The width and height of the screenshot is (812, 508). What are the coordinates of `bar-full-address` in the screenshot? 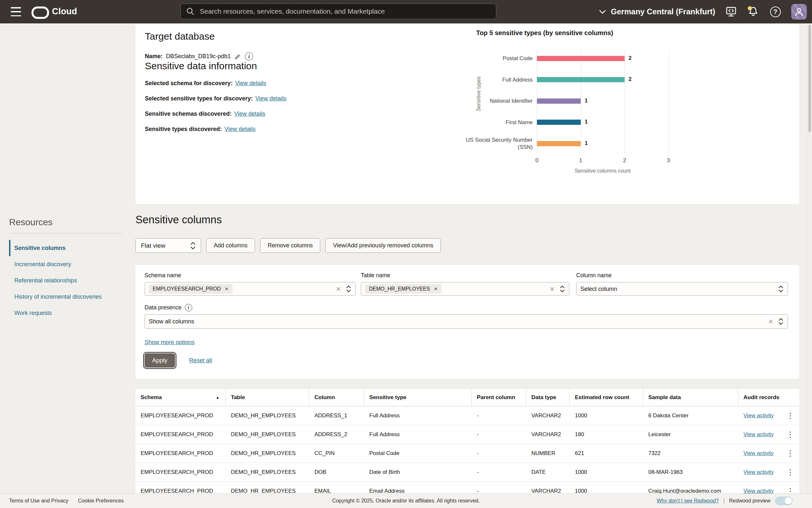 It's located at (581, 80).